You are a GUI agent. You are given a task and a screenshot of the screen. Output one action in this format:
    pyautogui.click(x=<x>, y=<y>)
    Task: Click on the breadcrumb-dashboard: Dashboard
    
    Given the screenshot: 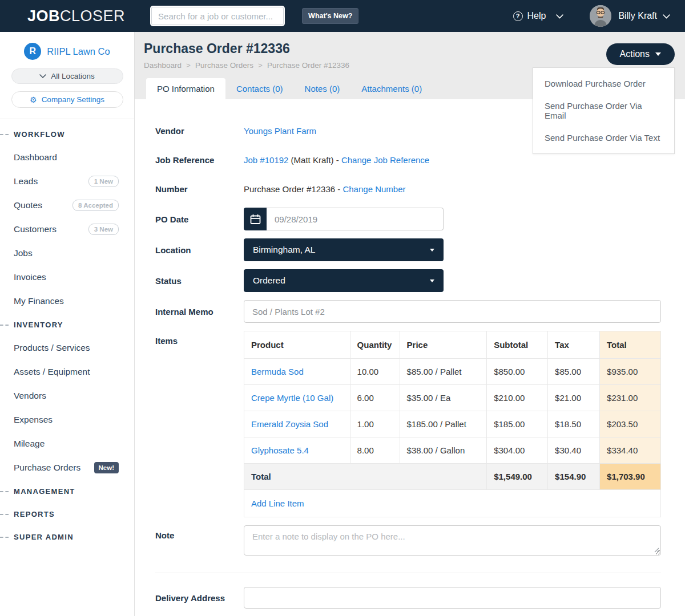 What is the action you would take?
    pyautogui.click(x=163, y=65)
    